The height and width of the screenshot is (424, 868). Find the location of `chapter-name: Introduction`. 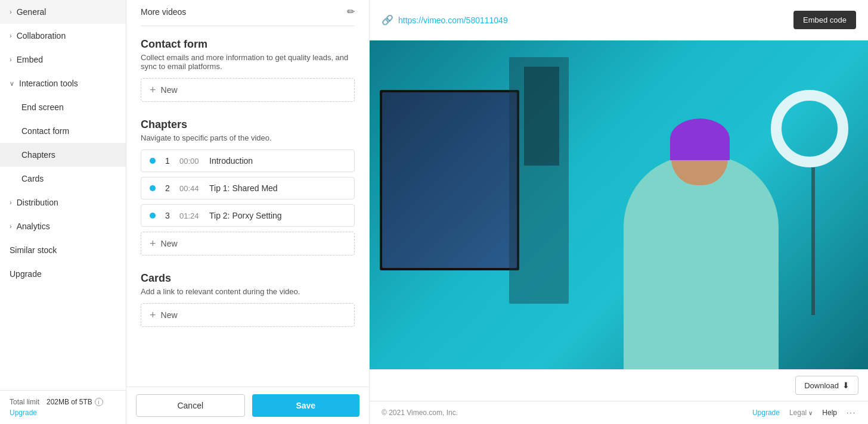

chapter-name: Introduction is located at coordinates (278, 161).